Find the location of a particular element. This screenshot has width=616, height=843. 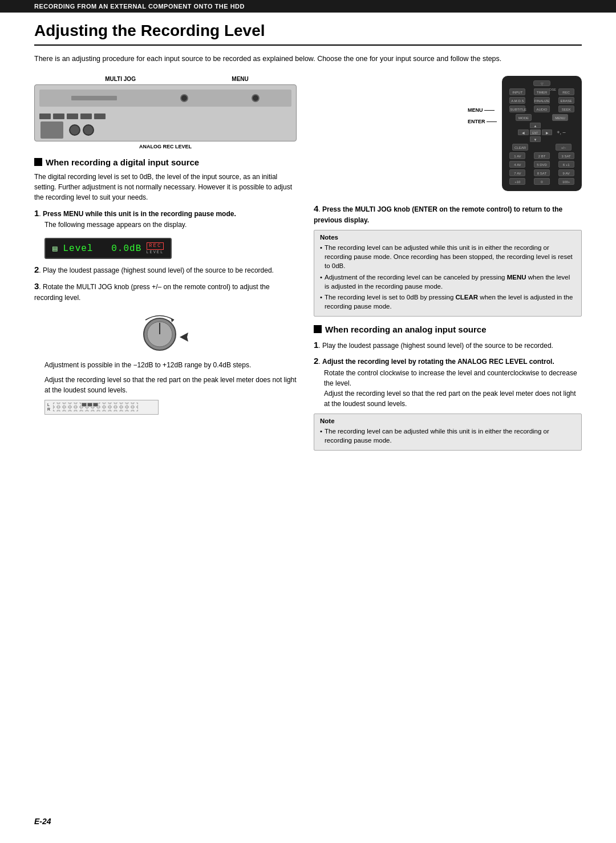

device-labels: MULTI JOG MENU is located at coordinates (165, 79).